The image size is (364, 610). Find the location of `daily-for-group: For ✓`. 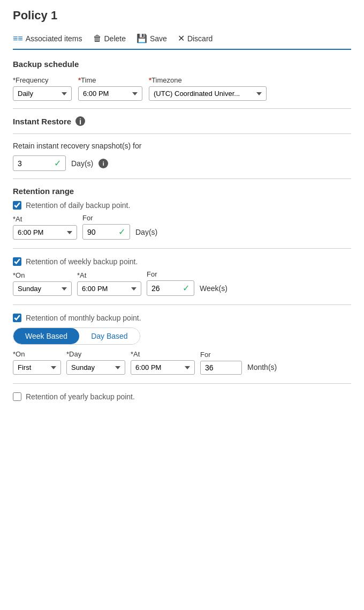

daily-for-group: For ✓ is located at coordinates (106, 227).